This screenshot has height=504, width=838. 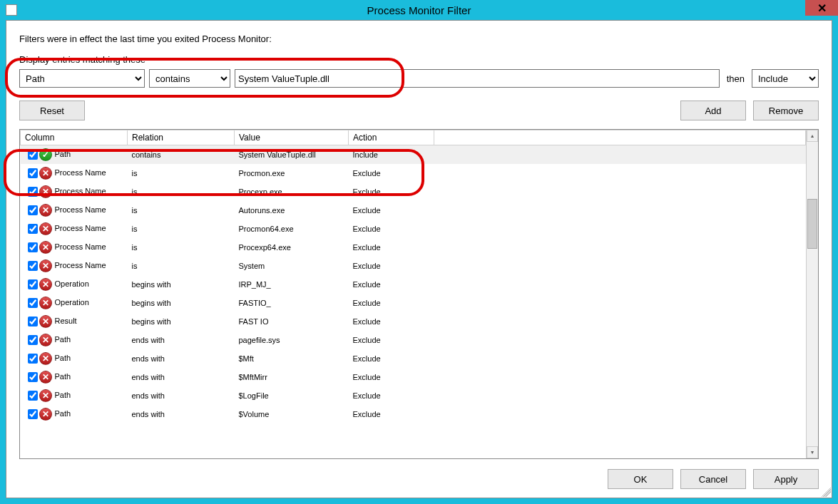 What do you see at coordinates (181, 138) in the screenshot?
I see `header-relation: Relation` at bounding box center [181, 138].